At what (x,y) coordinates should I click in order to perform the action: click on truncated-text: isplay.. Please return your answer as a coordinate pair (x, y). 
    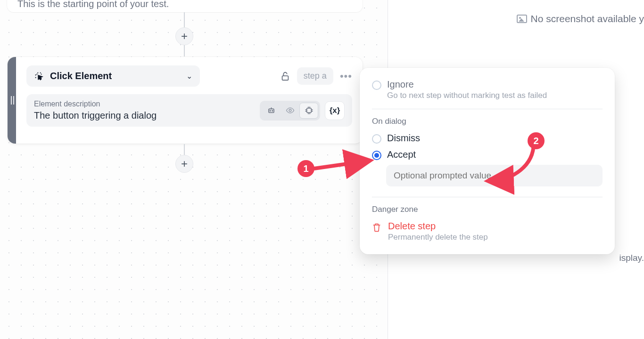
    Looking at the image, I should click on (632, 258).